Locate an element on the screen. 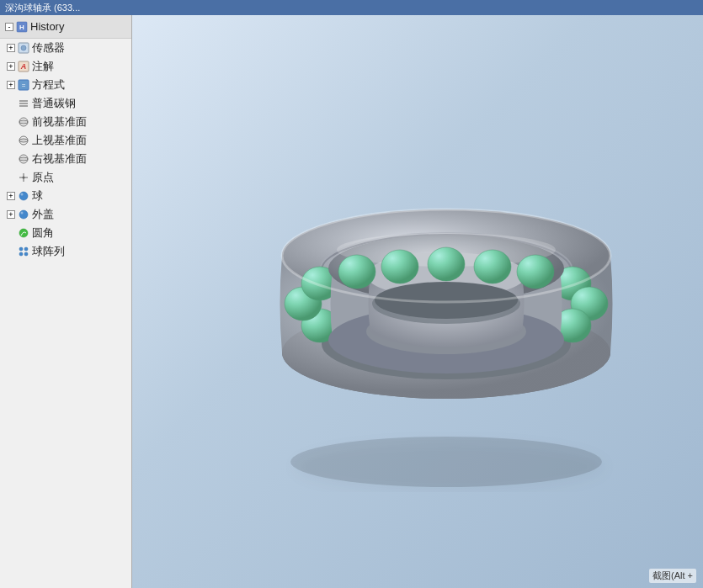 This screenshot has height=588, width=703. tree-item-fillet: 圆角 is located at coordinates (66, 233).